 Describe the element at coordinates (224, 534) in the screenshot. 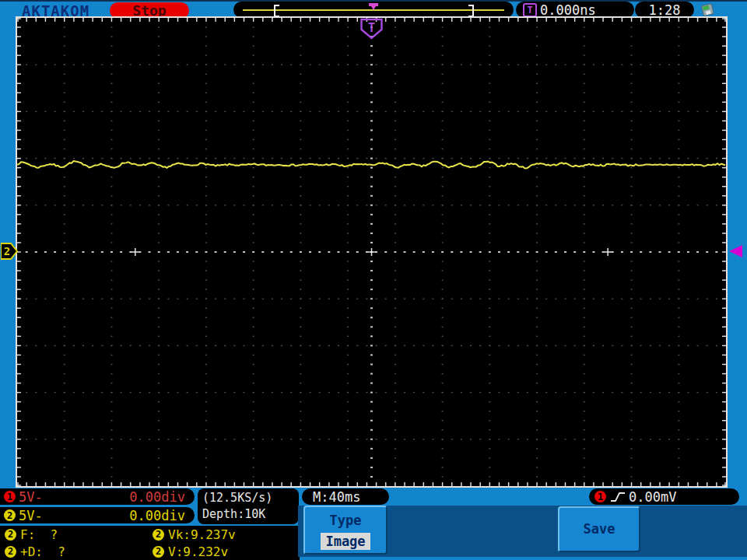

I see `measurement-vk: 2 Vk:9.237v` at that location.